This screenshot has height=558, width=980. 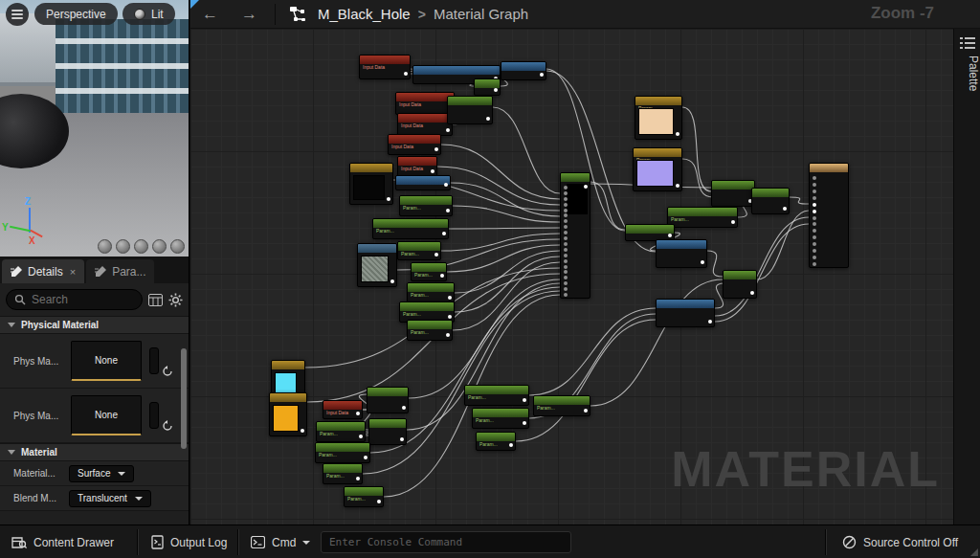 What do you see at coordinates (974, 552) in the screenshot?
I see `window-resize-corner` at bounding box center [974, 552].